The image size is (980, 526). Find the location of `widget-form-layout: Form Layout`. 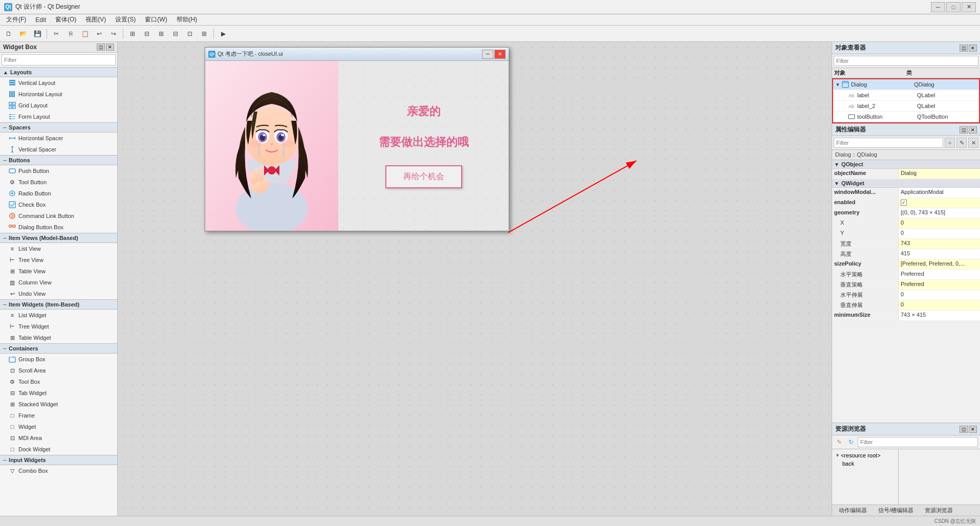

widget-form-layout: Form Layout is located at coordinates (58, 117).